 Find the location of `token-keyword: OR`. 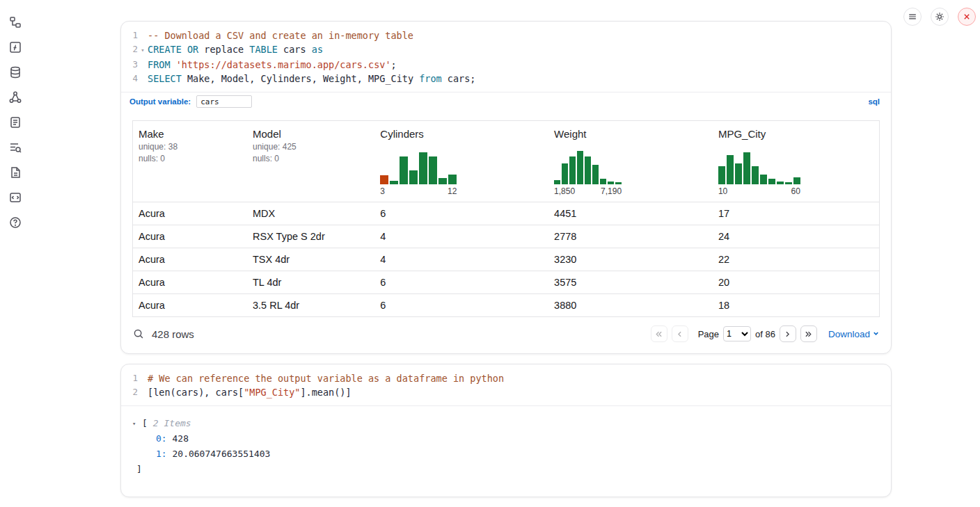

token-keyword: OR is located at coordinates (193, 49).